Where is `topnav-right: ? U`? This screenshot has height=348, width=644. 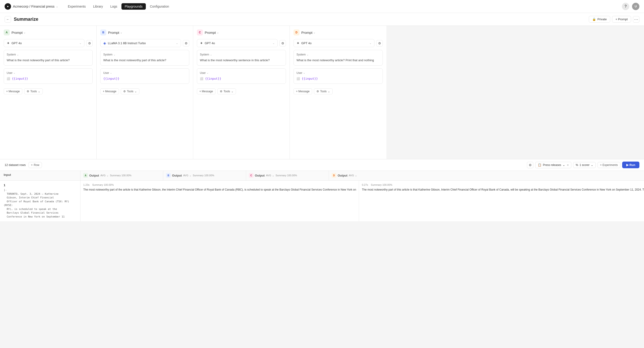
topnav-right: ? U is located at coordinates (631, 7).